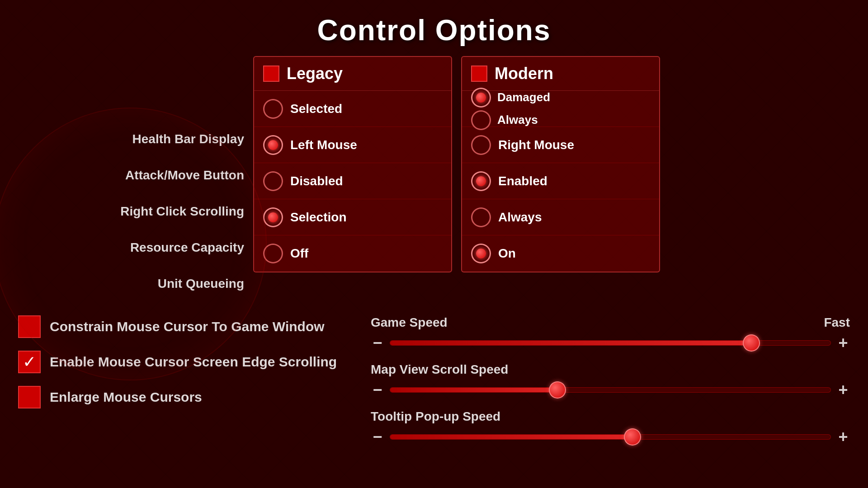  Describe the element at coordinates (481, 98) in the screenshot. I see `modern-radio-damaged` at that location.